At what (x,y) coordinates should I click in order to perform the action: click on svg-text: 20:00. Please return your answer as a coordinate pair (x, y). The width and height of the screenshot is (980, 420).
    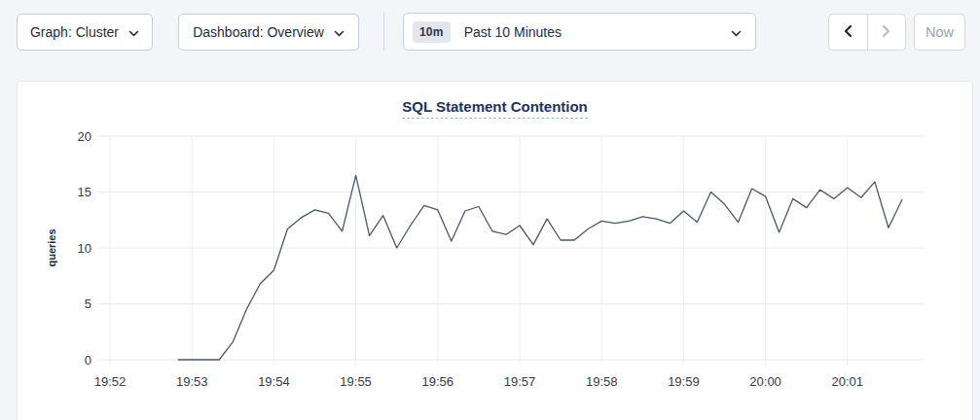
    Looking at the image, I should click on (765, 381).